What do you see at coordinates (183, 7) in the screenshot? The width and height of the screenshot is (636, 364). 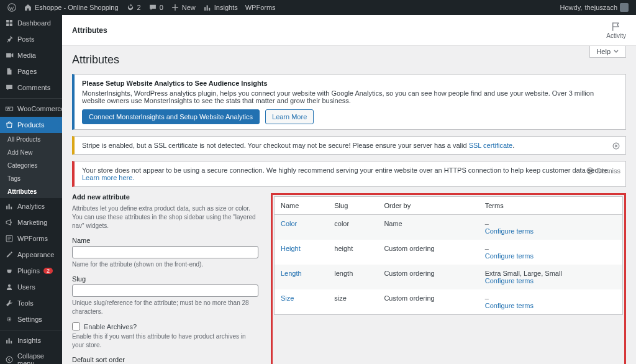 I see `new-link: New` at bounding box center [183, 7].